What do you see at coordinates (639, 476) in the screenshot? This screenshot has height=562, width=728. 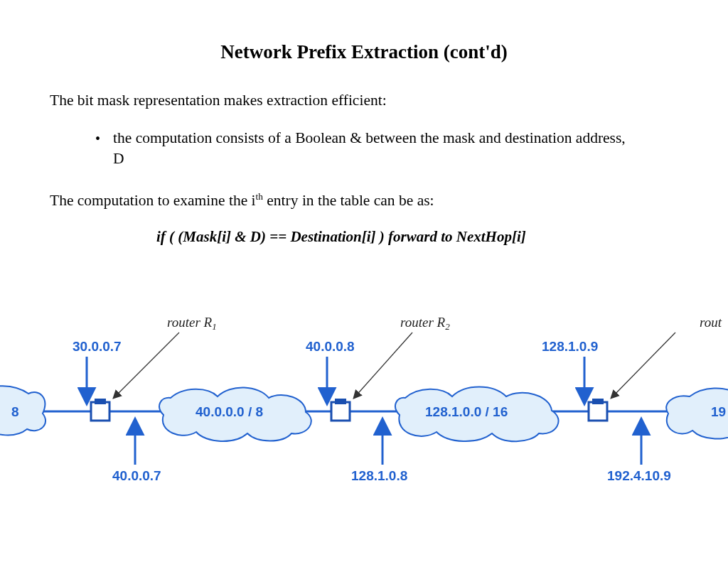 I see `addr-bot-3: 192.4.10.9` at bounding box center [639, 476].